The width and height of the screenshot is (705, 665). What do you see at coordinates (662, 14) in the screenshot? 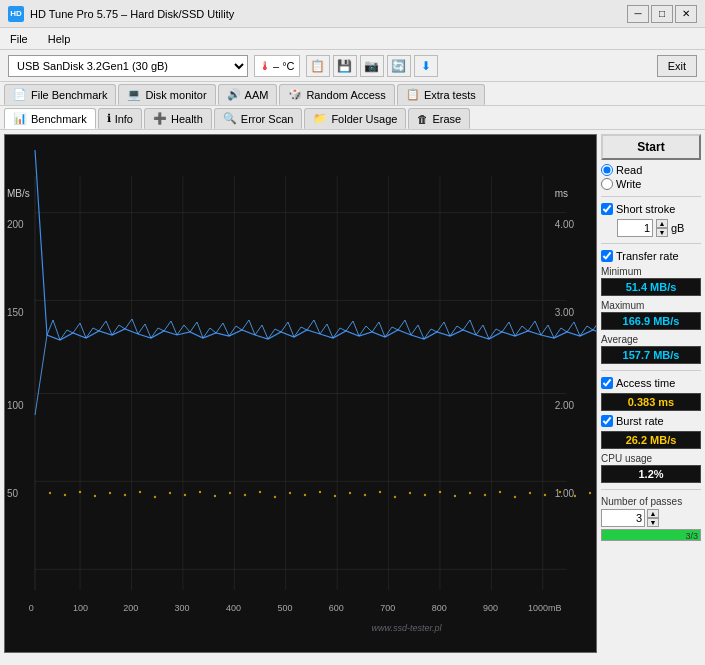
I see `maximize-button: □` at bounding box center [662, 14].